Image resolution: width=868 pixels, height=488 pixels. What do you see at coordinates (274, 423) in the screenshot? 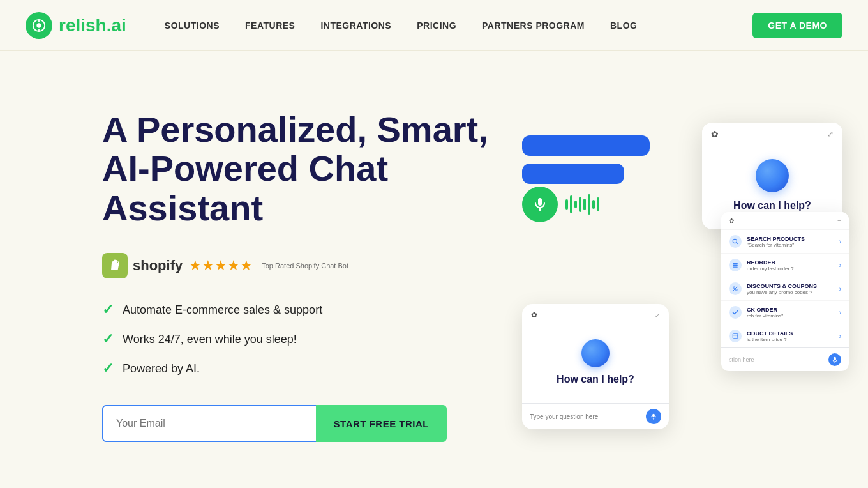
I see `email-form: START FREE TRIAL` at bounding box center [274, 423].